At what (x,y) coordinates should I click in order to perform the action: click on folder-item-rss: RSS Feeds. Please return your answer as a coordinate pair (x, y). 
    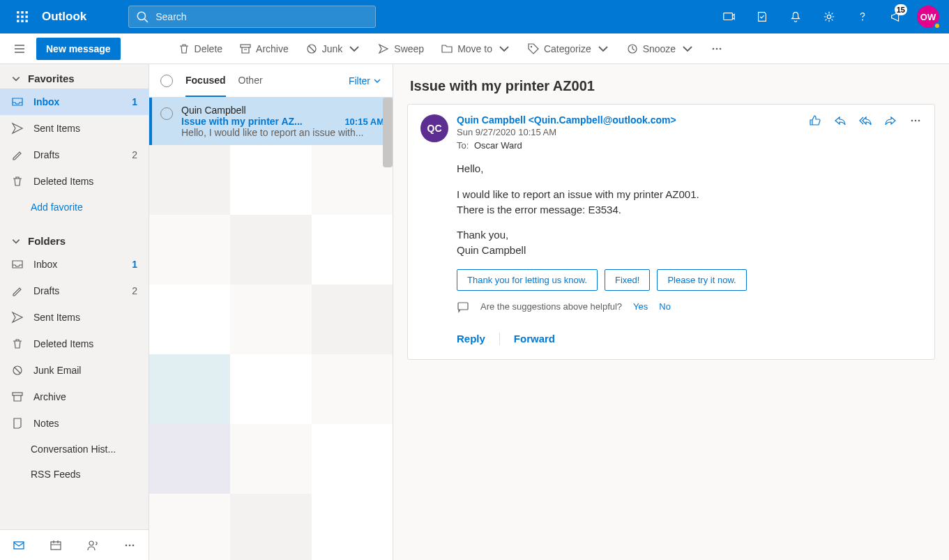
    Looking at the image, I should click on (74, 474).